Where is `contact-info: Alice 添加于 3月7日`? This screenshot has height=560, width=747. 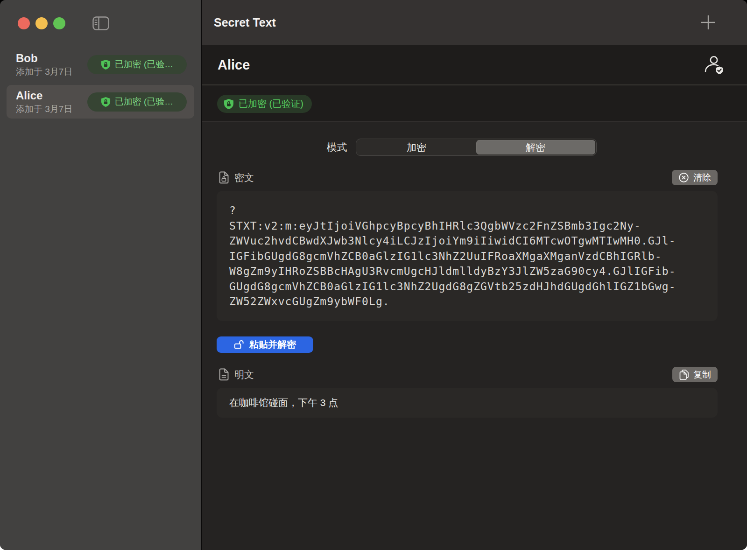
contact-info: Alice 添加于 3月7日 is located at coordinates (51, 102).